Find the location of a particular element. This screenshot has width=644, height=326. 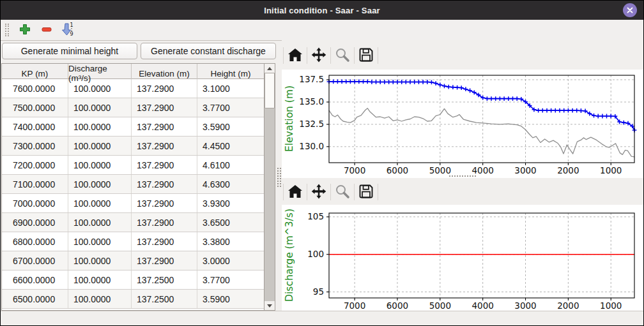

svg-text: 6000 is located at coordinates (397, 306).